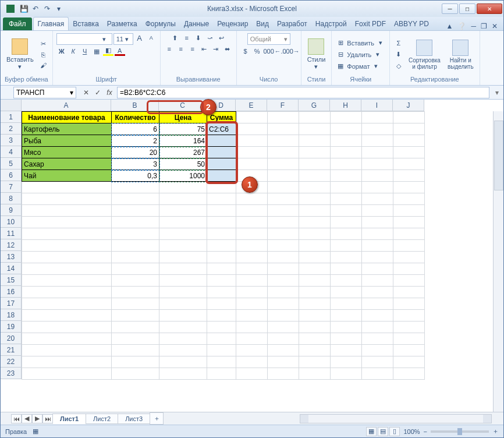 This screenshot has width=504, height=438. What do you see at coordinates (283, 246) in the screenshot?
I see `cell-F12` at bounding box center [283, 246].